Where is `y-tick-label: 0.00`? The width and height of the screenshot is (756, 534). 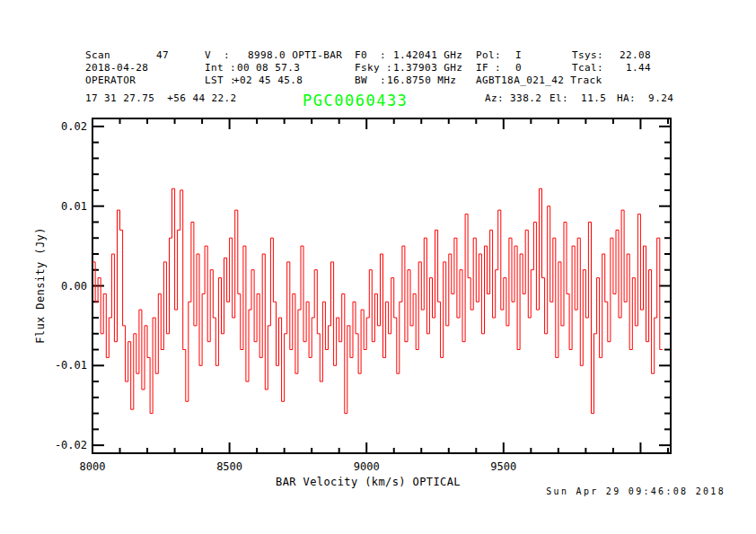 y-tick-label: 0.00 is located at coordinates (74, 286).